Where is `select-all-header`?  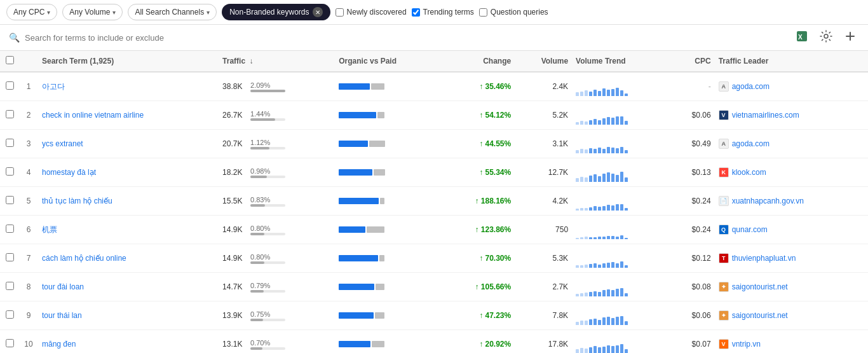
select-all-header is located at coordinates (10, 61).